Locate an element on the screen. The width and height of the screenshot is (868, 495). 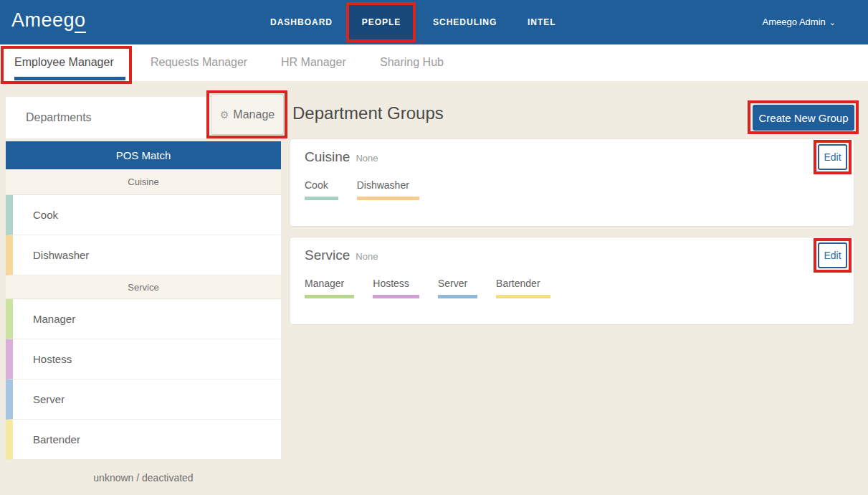
pos-match-header: POS Match is located at coordinates (143, 155).